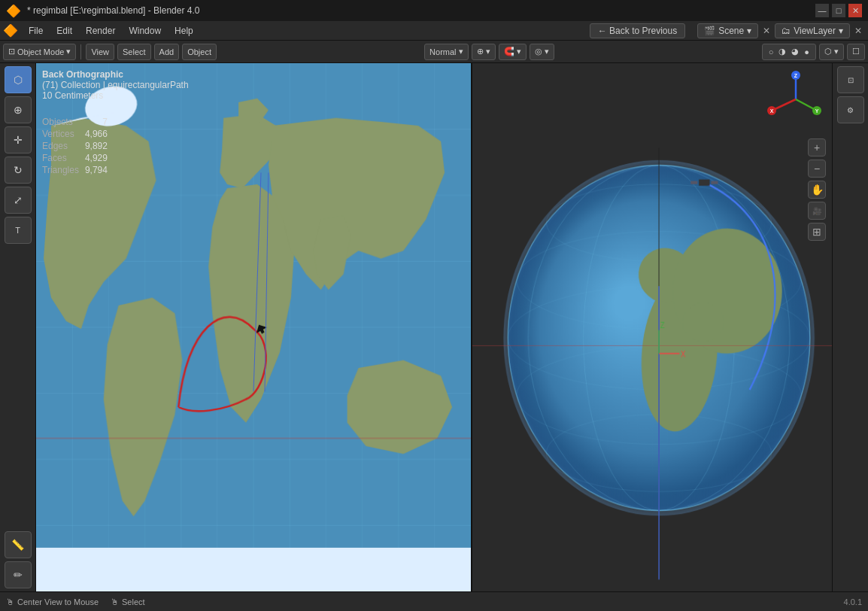 The image size is (868, 611). What do you see at coordinates (858, 31) in the screenshot?
I see `view-layer-options-icon: ✕` at bounding box center [858, 31].